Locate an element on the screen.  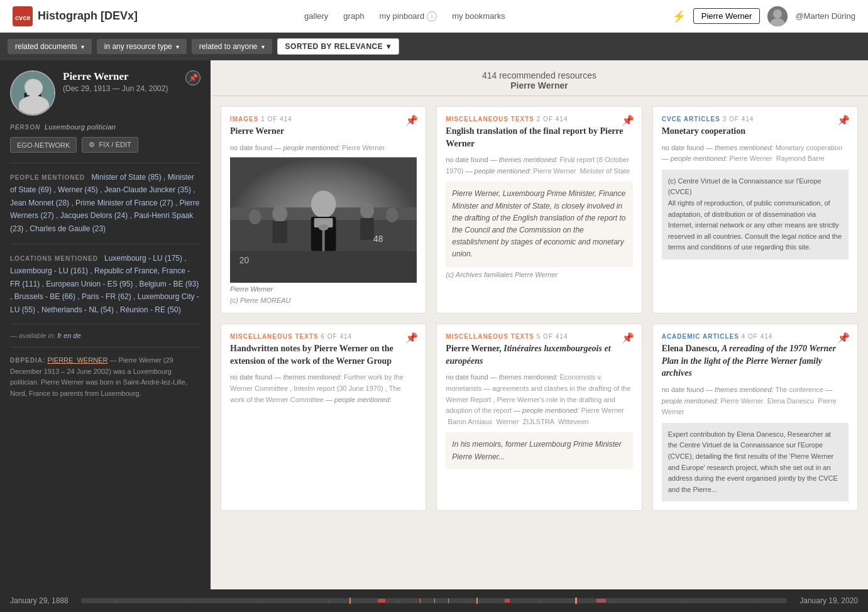
card-meta: no date found — themes mentioned: Moneta… is located at coordinates (755, 153).